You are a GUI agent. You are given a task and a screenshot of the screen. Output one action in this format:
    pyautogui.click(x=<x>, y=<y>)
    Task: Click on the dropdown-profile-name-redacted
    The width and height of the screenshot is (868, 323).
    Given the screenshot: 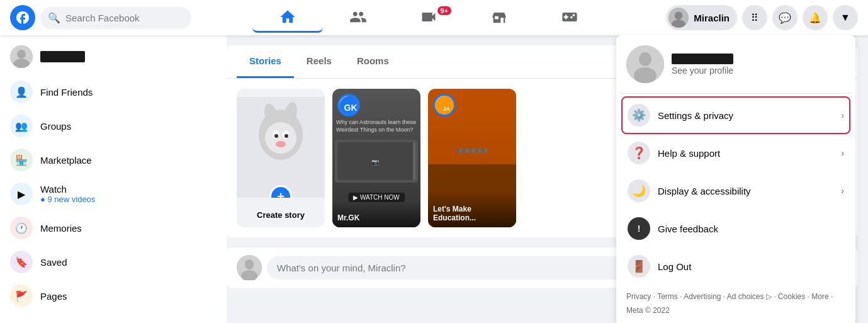 What is the action you would take?
    pyautogui.click(x=702, y=59)
    